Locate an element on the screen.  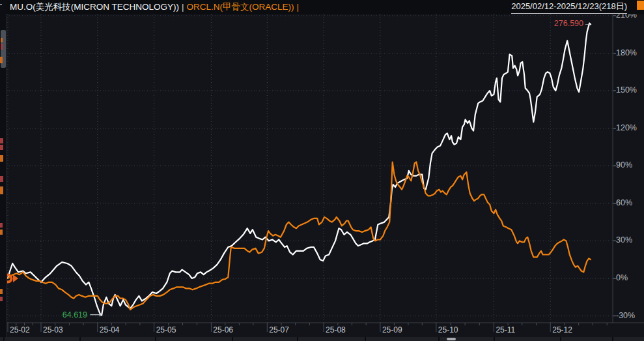
x-axis-label: 25-04 is located at coordinates (109, 330).